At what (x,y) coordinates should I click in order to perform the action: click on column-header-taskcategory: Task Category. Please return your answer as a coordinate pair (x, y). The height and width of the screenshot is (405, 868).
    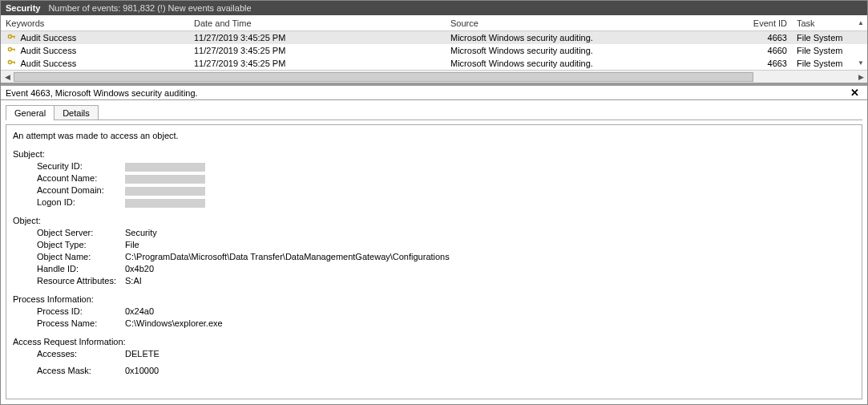
    Looking at the image, I should click on (823, 22).